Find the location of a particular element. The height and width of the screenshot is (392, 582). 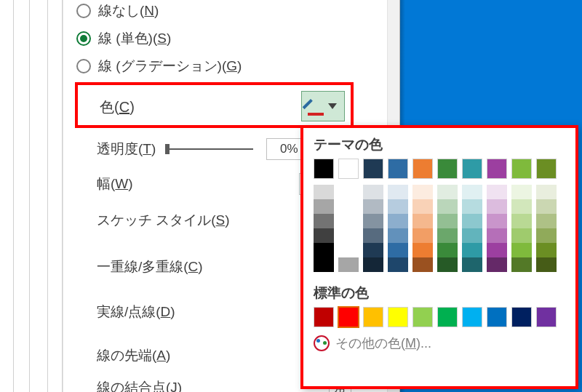

pencil-icon is located at coordinates (316, 106).